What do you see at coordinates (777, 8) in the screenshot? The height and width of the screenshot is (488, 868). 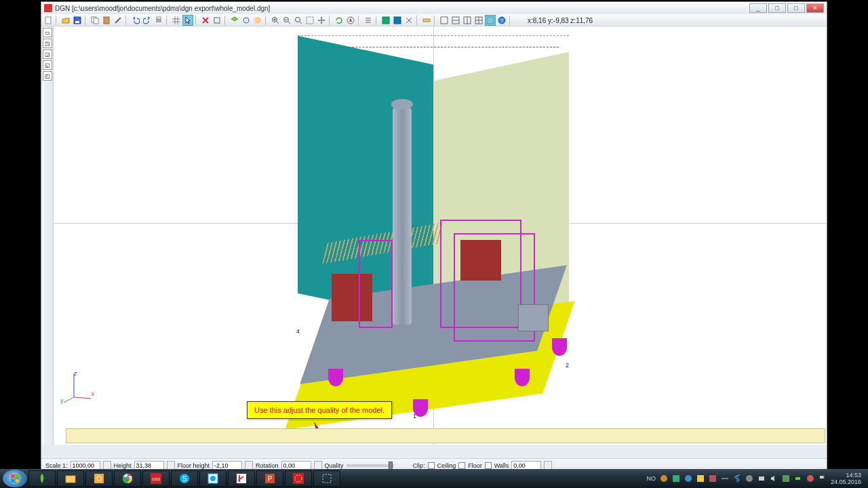 I see `restore-button: □` at bounding box center [777, 8].